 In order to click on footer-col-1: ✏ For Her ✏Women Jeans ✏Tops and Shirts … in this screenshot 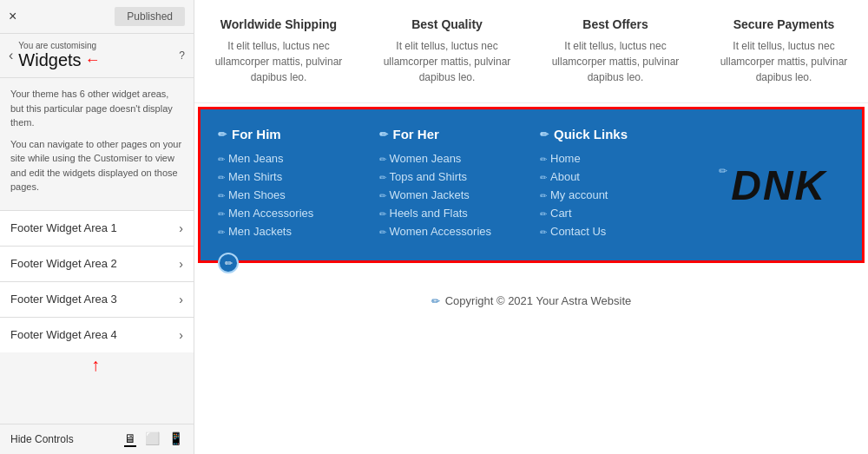, I will do `click(451, 185)`.